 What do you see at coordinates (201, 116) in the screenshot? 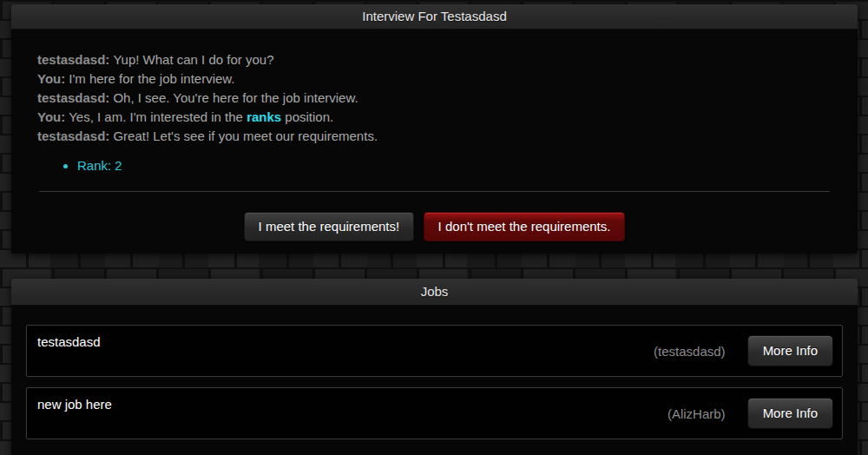
I see `chat-message: Yes, I am. I'm interested in the ranks p…` at bounding box center [201, 116].